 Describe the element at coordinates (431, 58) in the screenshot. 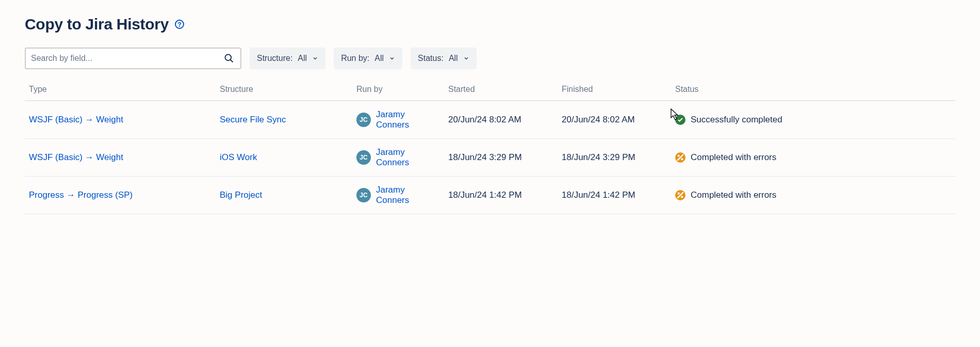

I see `filter-status-label: Status:` at that location.